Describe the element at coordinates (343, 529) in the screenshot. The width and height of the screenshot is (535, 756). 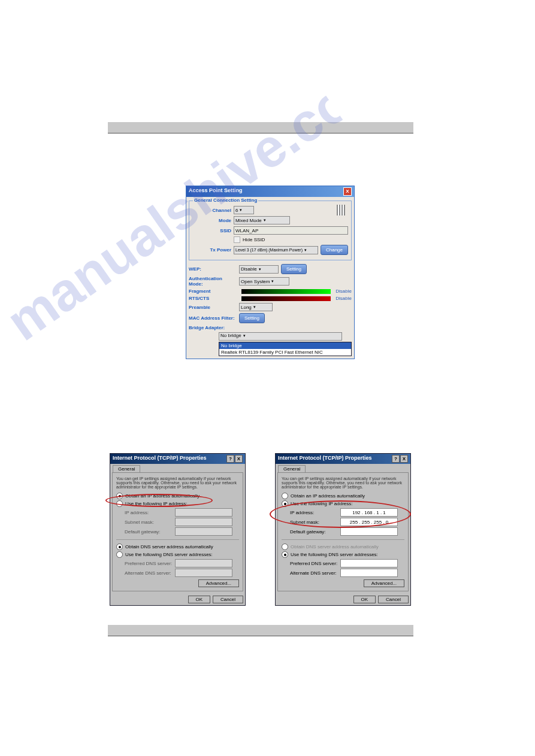
I see `tcpip-dialog-right: Internet Protocol (TCP/IP) Properties ?X…` at that location.